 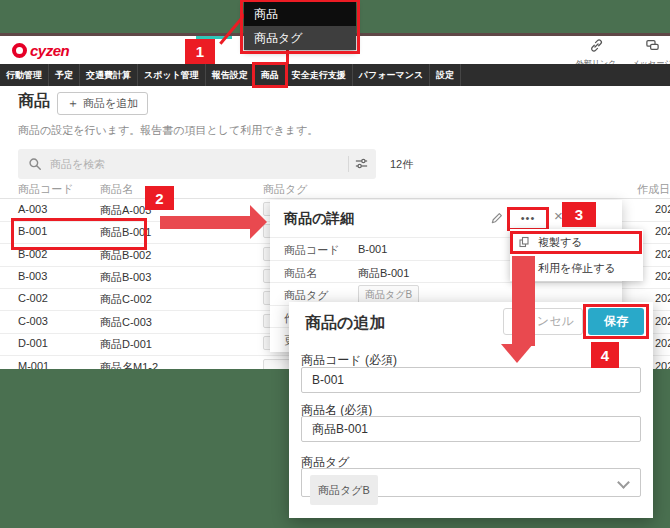 What do you see at coordinates (392, 75) in the screenshot?
I see `nav-item-performance: パフォーマンス` at bounding box center [392, 75].